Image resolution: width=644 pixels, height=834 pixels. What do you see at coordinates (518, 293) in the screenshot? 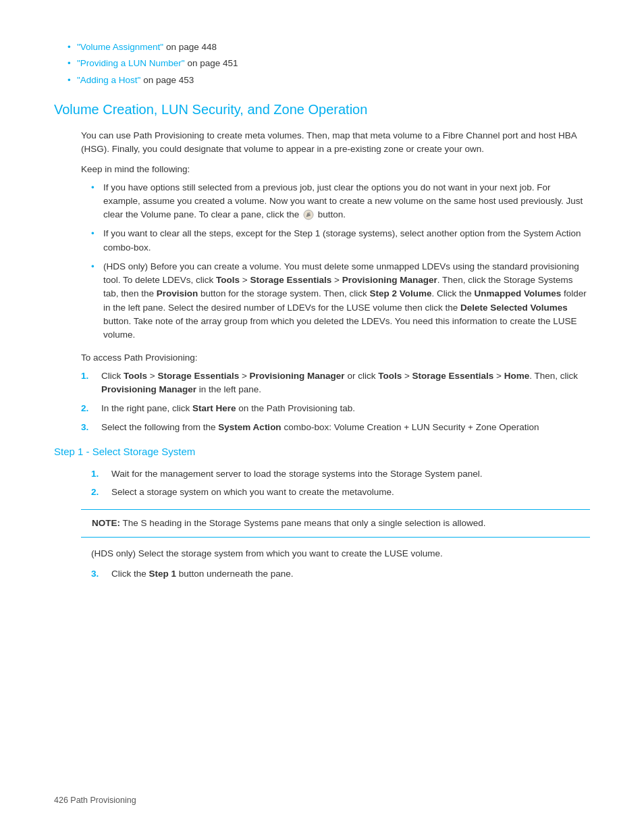
I see `unmapped-volumes-bold: Unmapped Volumes` at bounding box center [518, 293].